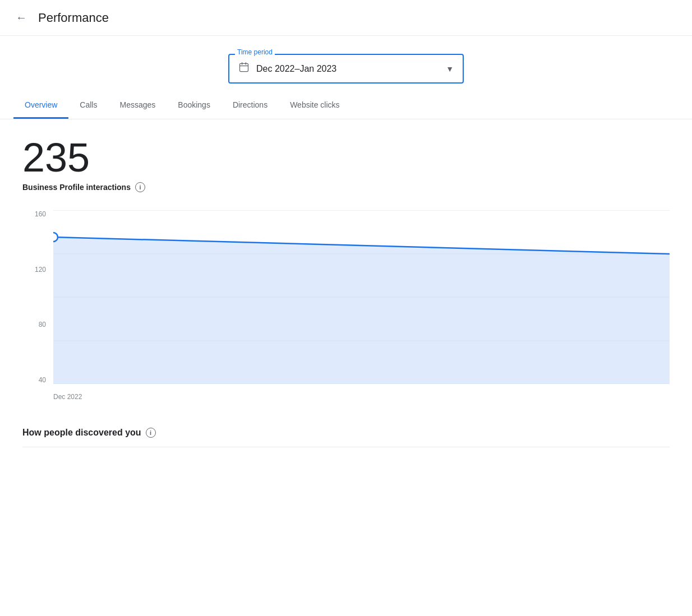 Image resolution: width=692 pixels, height=616 pixels. I want to click on tab-website-clicks: Website clicks, so click(315, 105).